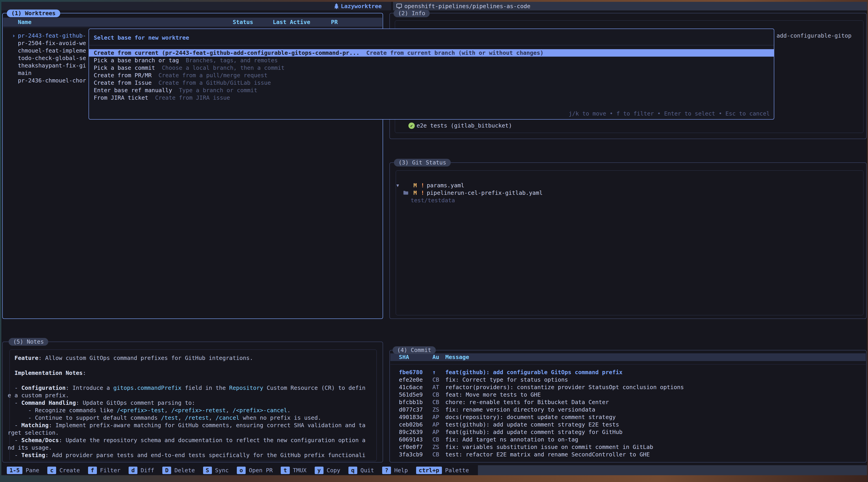 The image size is (868, 482). What do you see at coordinates (423, 193) in the screenshot?
I see `git-unstaged-flag: !` at bounding box center [423, 193].